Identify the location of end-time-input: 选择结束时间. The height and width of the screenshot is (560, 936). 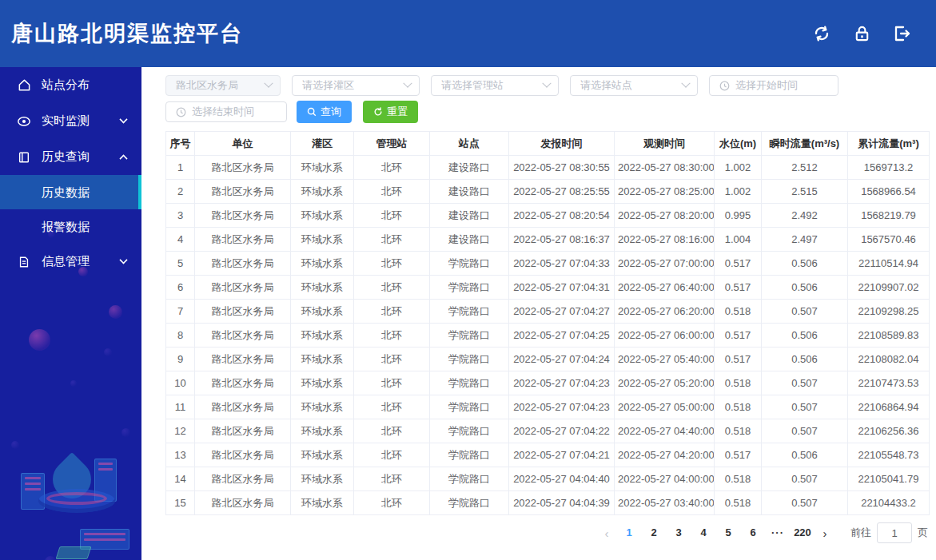
(226, 112).